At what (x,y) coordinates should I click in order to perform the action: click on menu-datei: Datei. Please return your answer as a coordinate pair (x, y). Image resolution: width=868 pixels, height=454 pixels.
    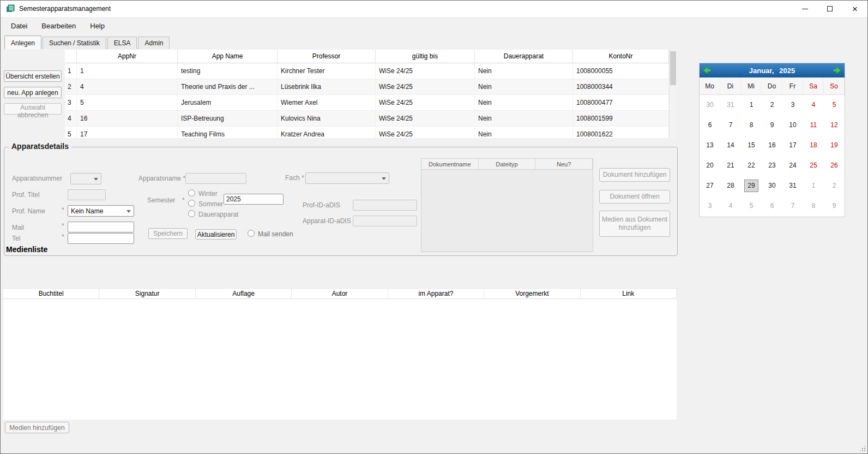
    Looking at the image, I should click on (19, 26).